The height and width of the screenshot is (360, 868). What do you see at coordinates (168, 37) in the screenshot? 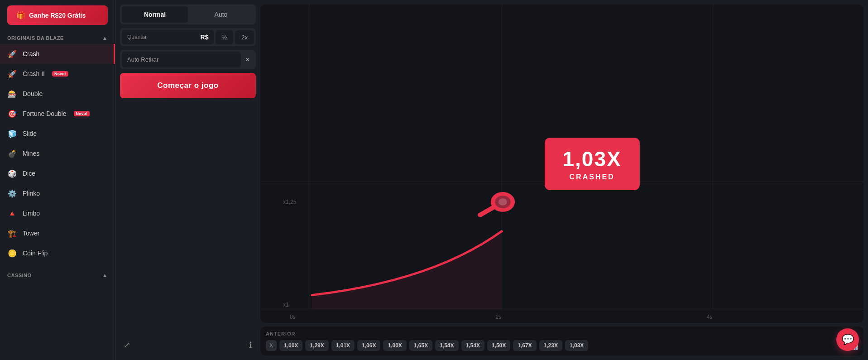
I see `bet-input-area: Quantia R$` at bounding box center [168, 37].